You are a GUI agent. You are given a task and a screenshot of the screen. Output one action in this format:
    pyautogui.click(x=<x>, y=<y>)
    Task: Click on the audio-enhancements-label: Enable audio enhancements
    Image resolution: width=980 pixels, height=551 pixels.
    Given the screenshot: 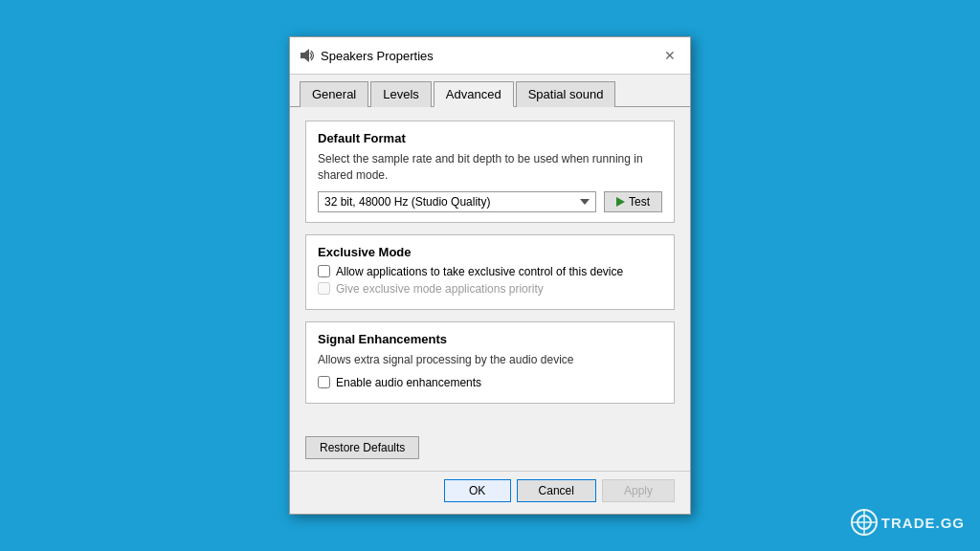 What is the action you would take?
    pyautogui.click(x=409, y=383)
    